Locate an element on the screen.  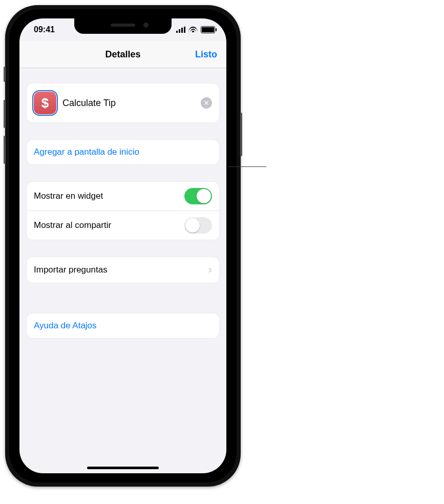
status-time: 09:41 is located at coordinates (44, 30).